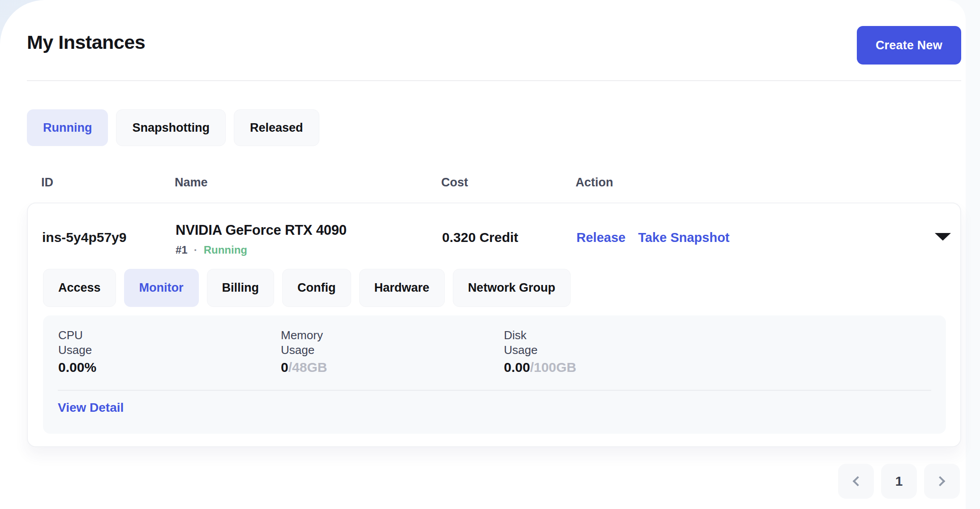  I want to click on status-filter-tabs: Running Snapshotting Released, so click(173, 128).